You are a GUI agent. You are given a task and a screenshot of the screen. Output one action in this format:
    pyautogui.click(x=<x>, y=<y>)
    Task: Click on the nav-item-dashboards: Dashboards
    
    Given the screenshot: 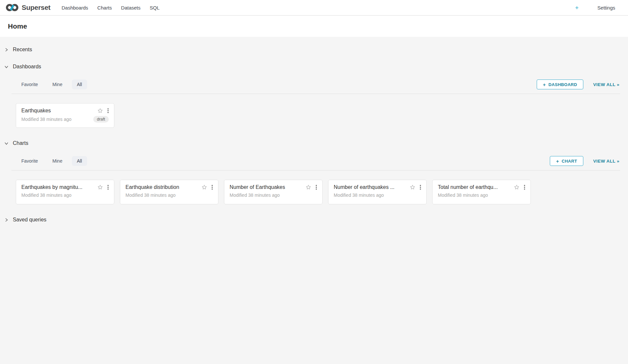 What is the action you would take?
    pyautogui.click(x=75, y=8)
    